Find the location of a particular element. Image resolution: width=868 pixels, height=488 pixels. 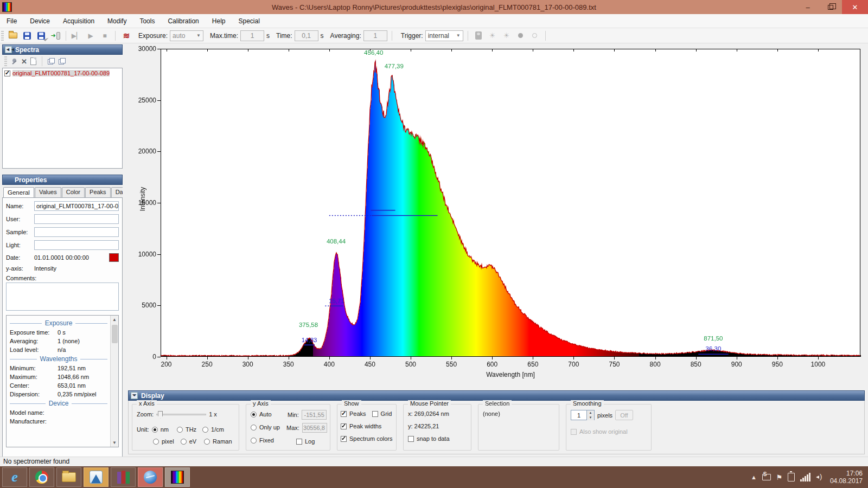

time-input: 0,1 is located at coordinates (307, 36).